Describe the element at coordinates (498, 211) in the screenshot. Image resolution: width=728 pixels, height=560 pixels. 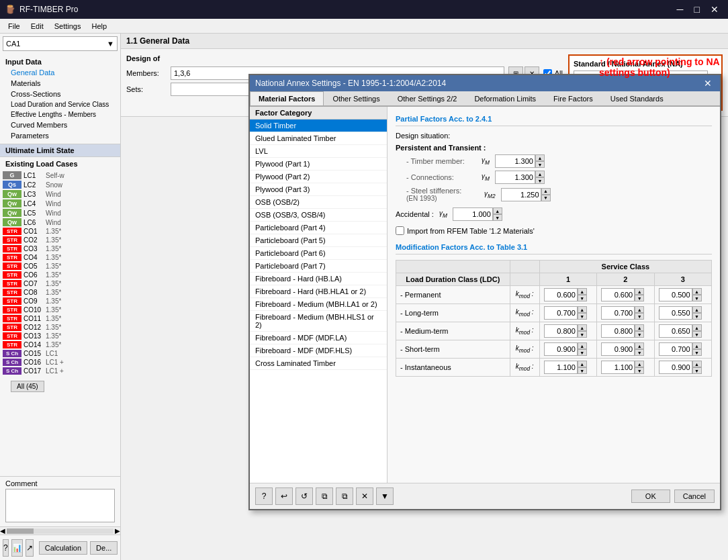
I see `accidental-up-btn: ▲` at that location.